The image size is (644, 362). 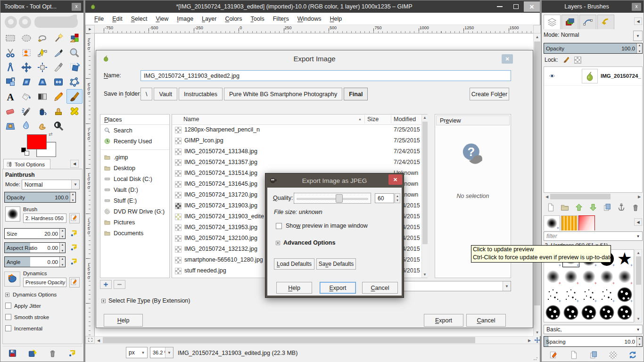 I want to click on place-recently-used: Recently Used, so click(x=135, y=141).